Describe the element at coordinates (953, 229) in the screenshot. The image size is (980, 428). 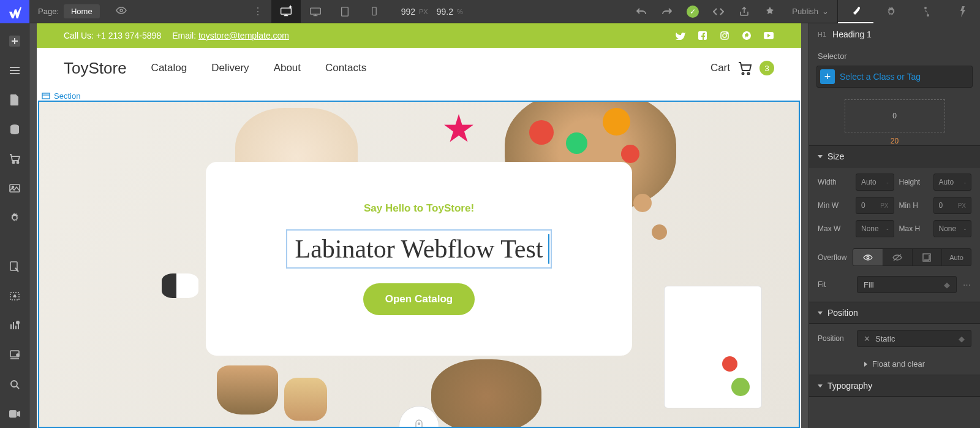
I see `maxh-input: None-` at that location.